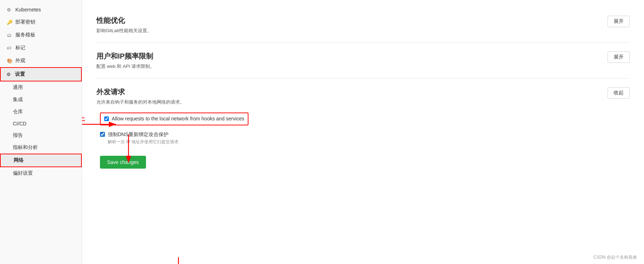 This screenshot has width=644, height=264. What do you see at coordinates (28, 10) in the screenshot?
I see `sidebar-label-kubernetes: Kubernetes` at bounding box center [28, 10].